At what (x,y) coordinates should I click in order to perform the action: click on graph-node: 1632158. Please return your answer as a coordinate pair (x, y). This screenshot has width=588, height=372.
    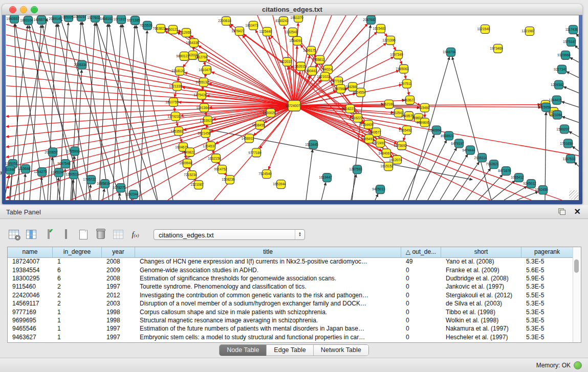
    Looking at the image, I should click on (214, 159).